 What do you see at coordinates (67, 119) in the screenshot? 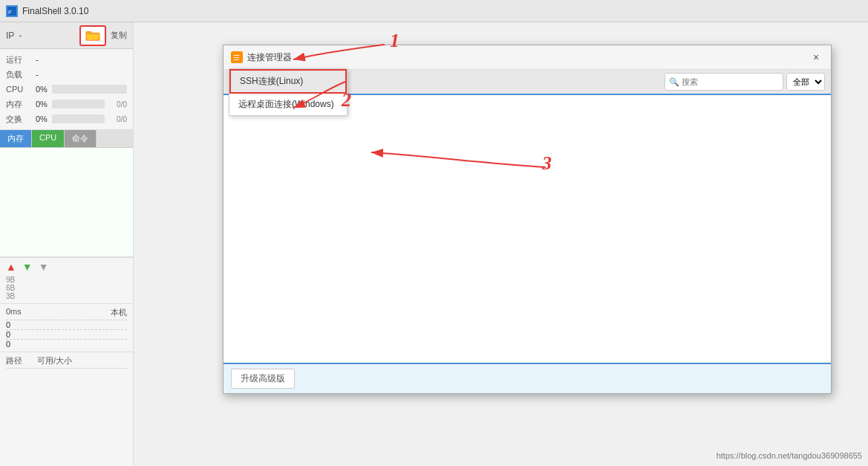
I see `stat-row-swap: 交换 0% 0/0` at bounding box center [67, 119].